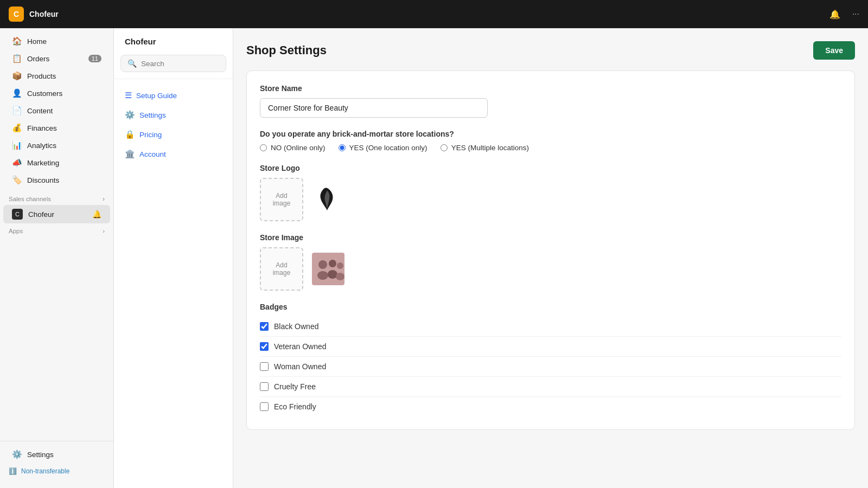  What do you see at coordinates (17, 111) in the screenshot?
I see `content-icon: 📄` at bounding box center [17, 111].